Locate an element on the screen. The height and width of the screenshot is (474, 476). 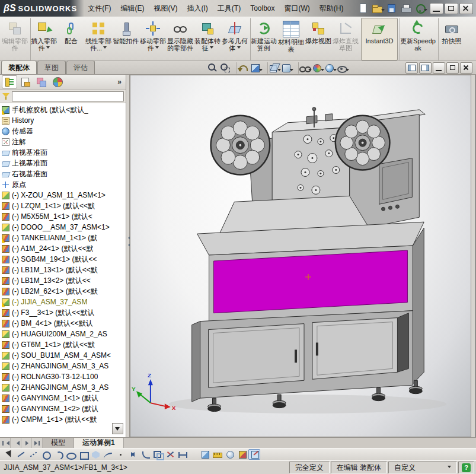
rectangle-icon is located at coordinates (83, 454).